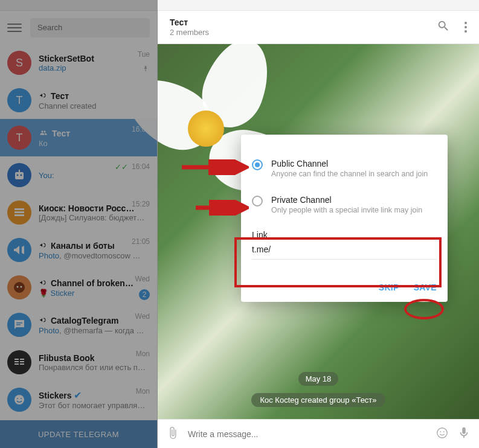  What do you see at coordinates (338, 262) in the screenshot?
I see `annotation-box-link` at bounding box center [338, 262].